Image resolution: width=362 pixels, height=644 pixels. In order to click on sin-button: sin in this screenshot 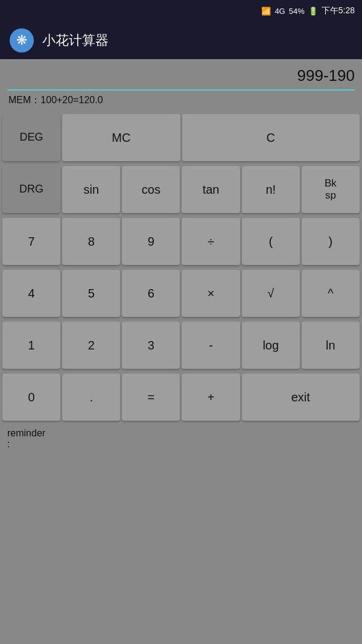, I will do `click(91, 190)`.